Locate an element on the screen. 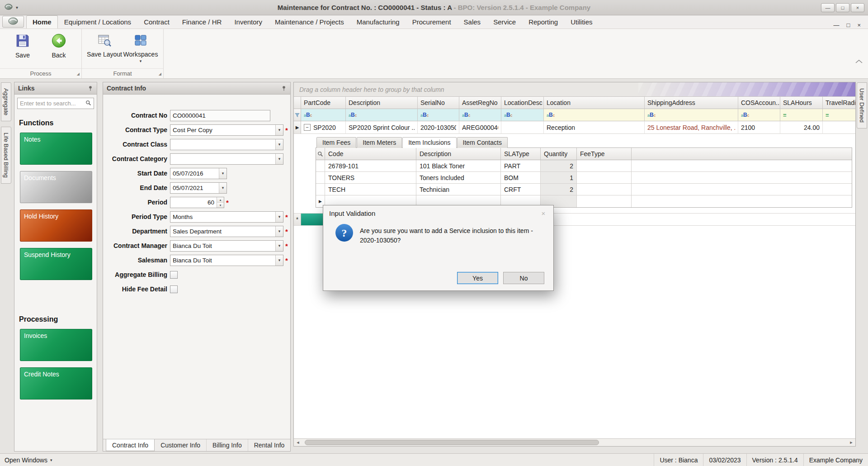 This screenshot has width=868, height=466. cell-locationdesc is located at coordinates (523, 128).